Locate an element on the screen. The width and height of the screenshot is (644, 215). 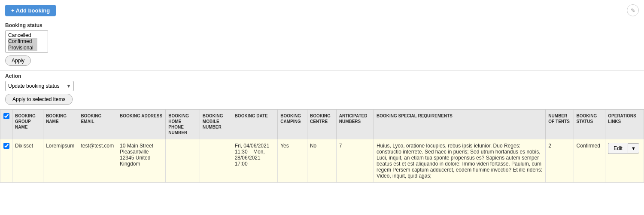
edit-button: Edit is located at coordinates (618, 148).